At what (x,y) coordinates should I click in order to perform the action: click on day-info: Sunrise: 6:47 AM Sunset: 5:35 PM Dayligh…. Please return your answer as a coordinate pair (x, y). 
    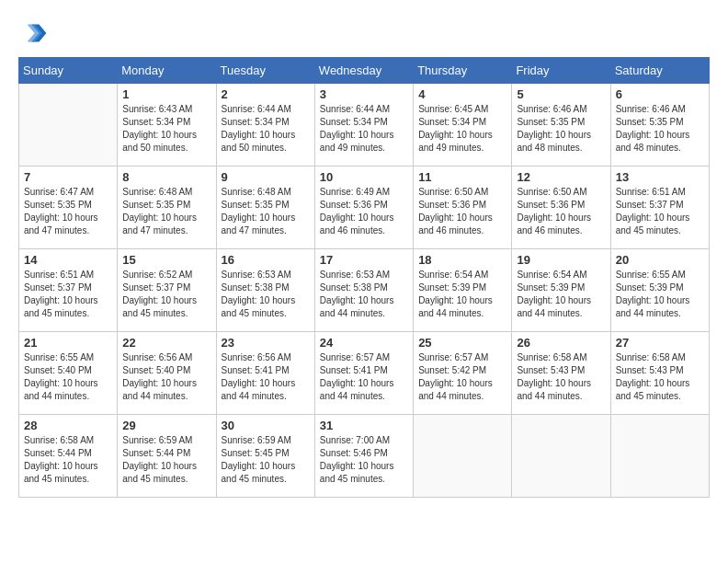
    Looking at the image, I should click on (68, 212).